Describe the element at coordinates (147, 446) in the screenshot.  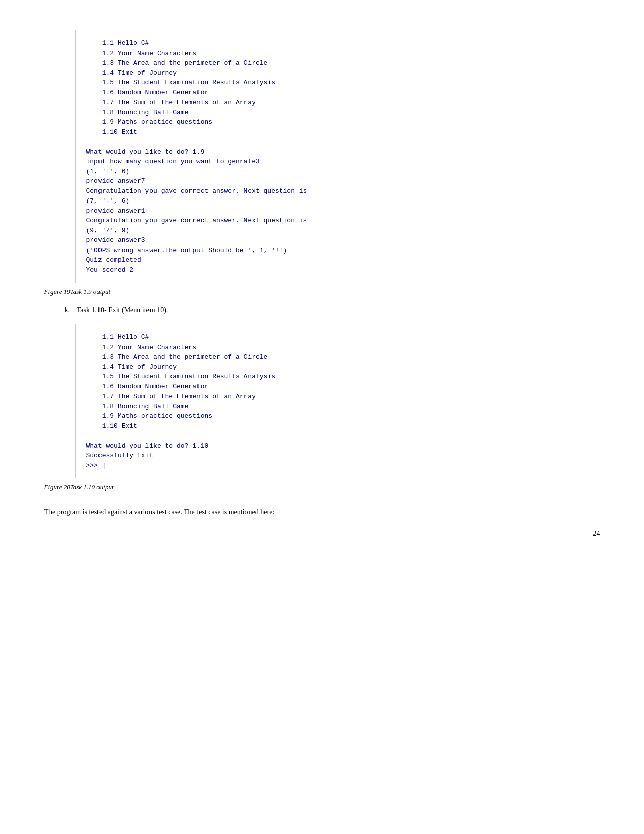
I see `code-line: What would you like to do? 1.10` at that location.